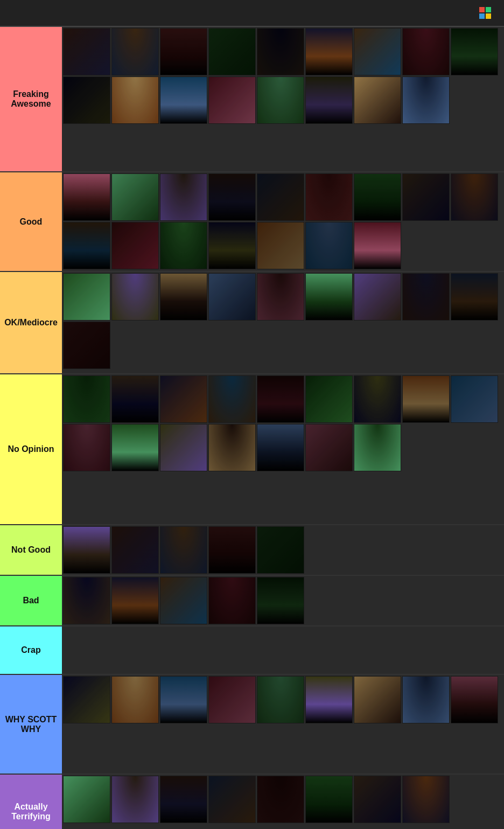  I want to click on tier-content-why-scott, so click(283, 724).